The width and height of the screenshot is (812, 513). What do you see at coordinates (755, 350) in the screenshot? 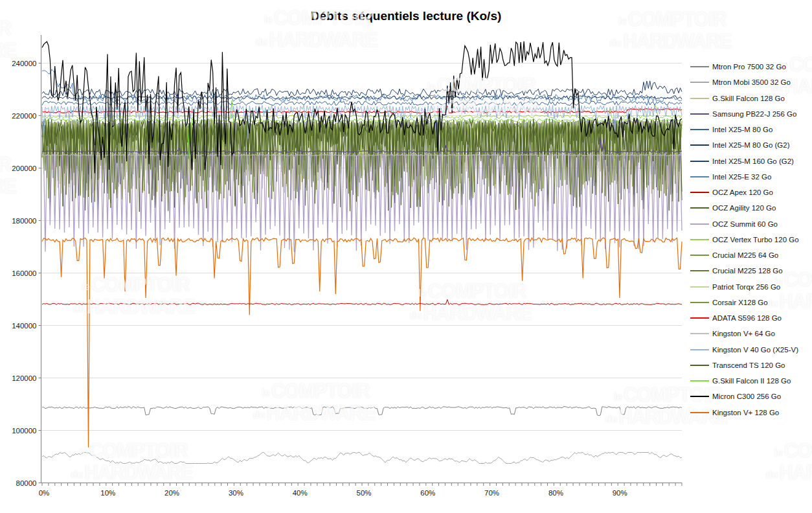
I see `legend-label: Kingston V 40 Go (X25-V)` at bounding box center [755, 350].